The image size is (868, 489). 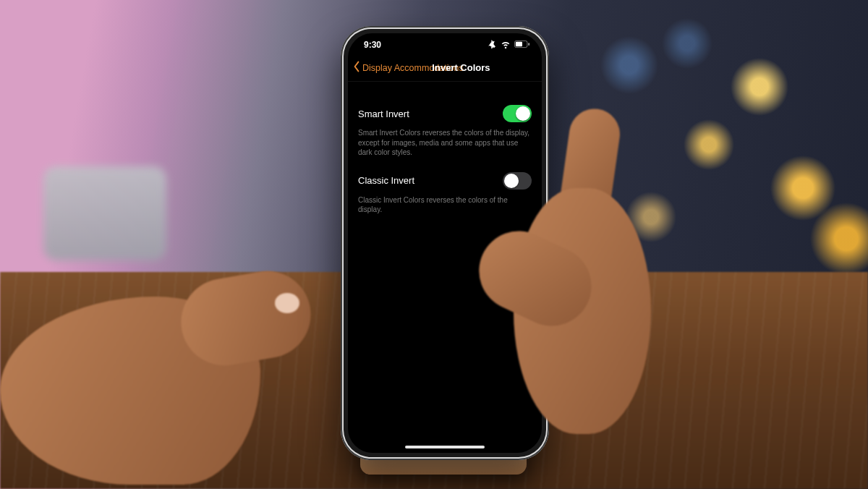 I want to click on classic-invert-label: Classic Invert, so click(x=386, y=181).